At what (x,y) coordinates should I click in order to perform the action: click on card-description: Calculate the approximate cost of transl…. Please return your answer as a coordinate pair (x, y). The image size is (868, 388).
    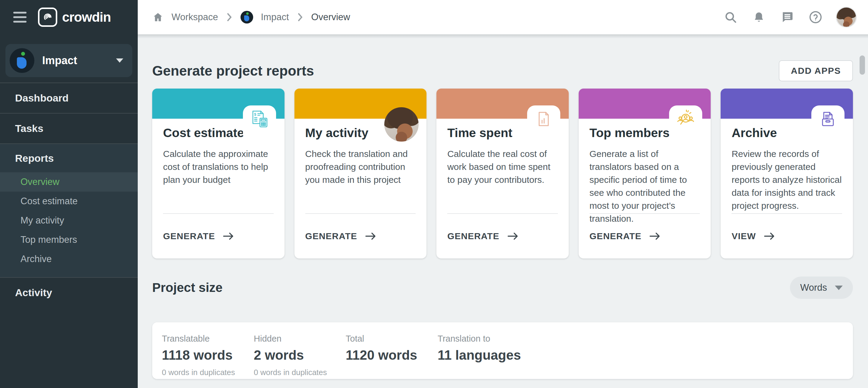
    Looking at the image, I should click on (218, 167).